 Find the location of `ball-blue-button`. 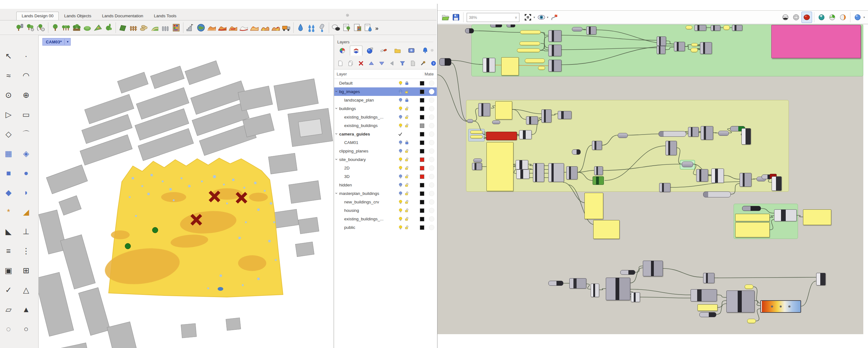

ball-blue-button is located at coordinates (858, 17).